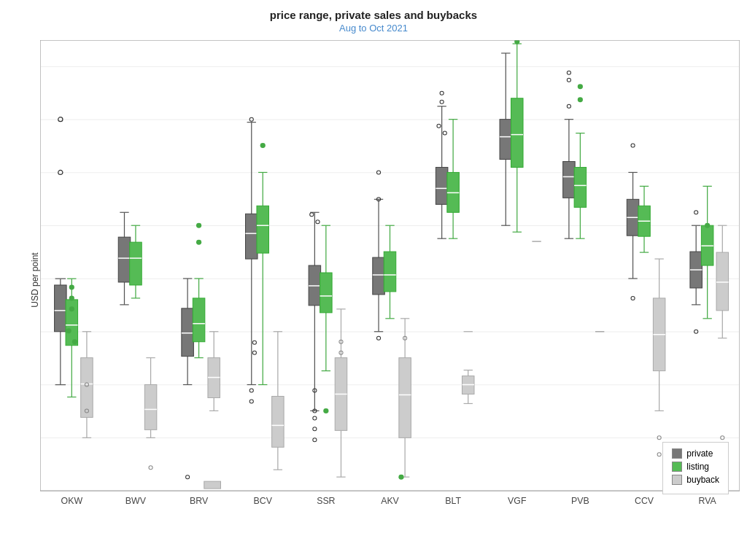  I want to click on legend-swatch-buyback, so click(677, 480).